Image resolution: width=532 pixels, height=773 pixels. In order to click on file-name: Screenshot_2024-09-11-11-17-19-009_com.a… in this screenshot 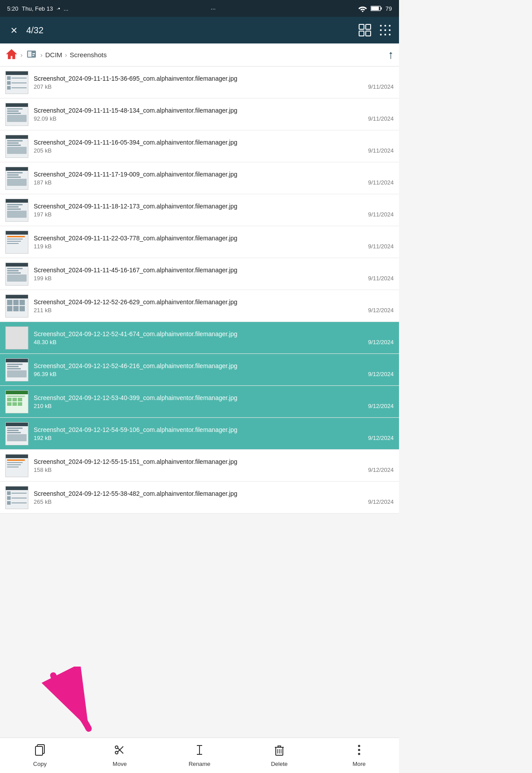, I will do `click(214, 174)`.